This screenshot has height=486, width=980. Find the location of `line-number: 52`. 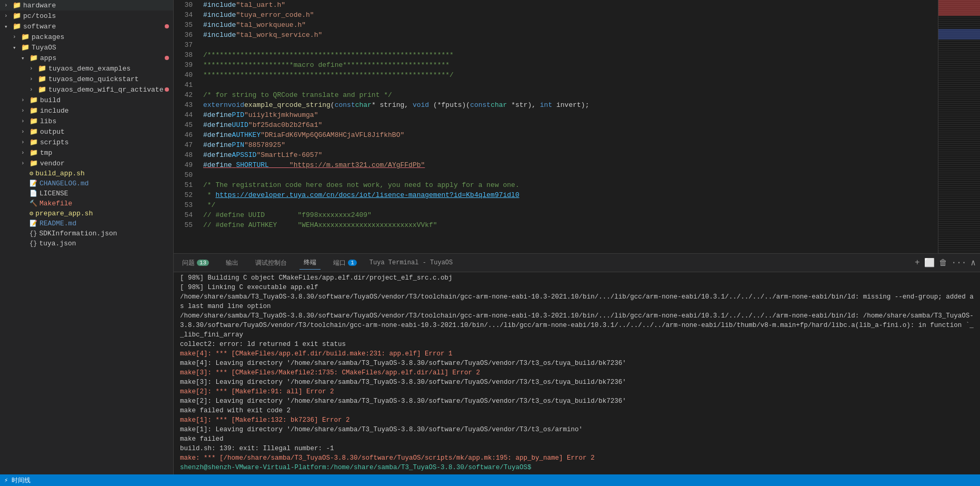

line-number: 52 is located at coordinates (185, 195).